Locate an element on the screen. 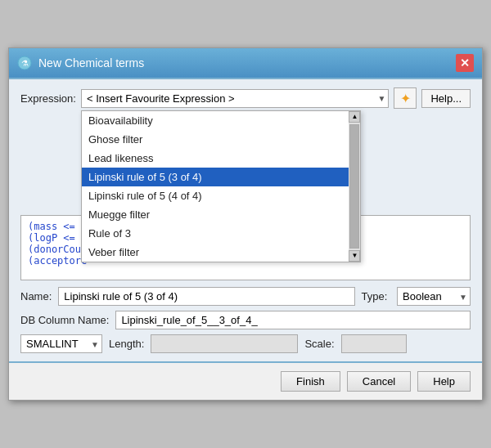  dropdown-item-bioavailability: Bioavailability is located at coordinates (221, 121).